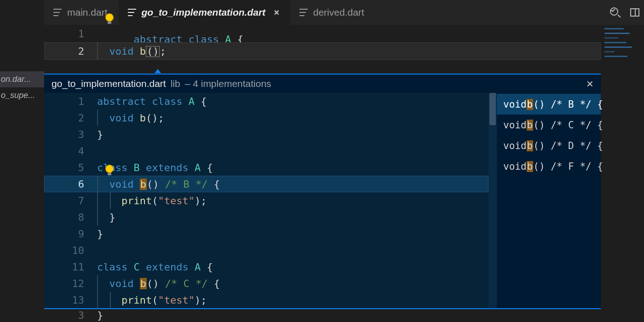 The image size is (644, 322). I want to click on peek-folder: lib, so click(176, 84).